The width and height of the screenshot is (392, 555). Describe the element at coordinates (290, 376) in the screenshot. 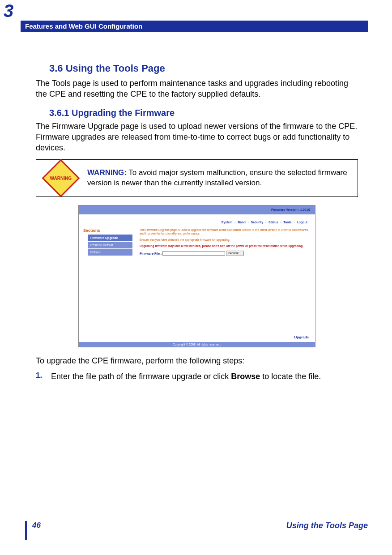

I see `step-text-after: to locate the file.` at that location.